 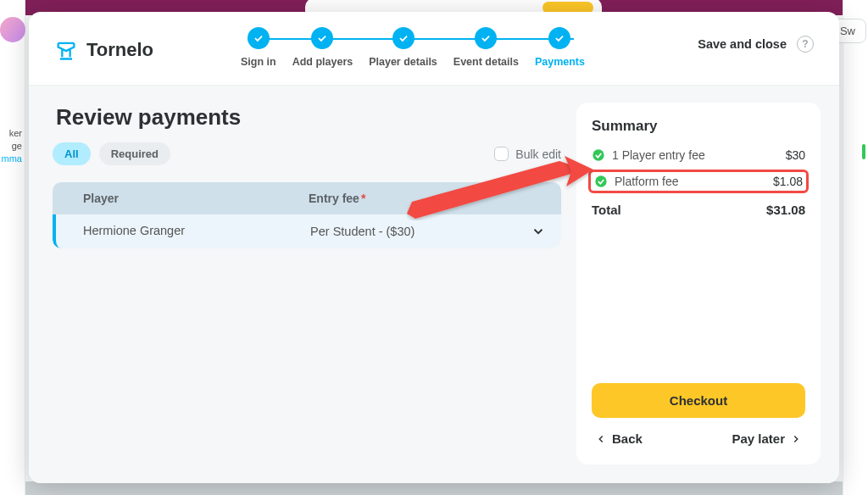 What do you see at coordinates (698, 210) in the screenshot?
I see `summary-total: Total $31.08` at bounding box center [698, 210].